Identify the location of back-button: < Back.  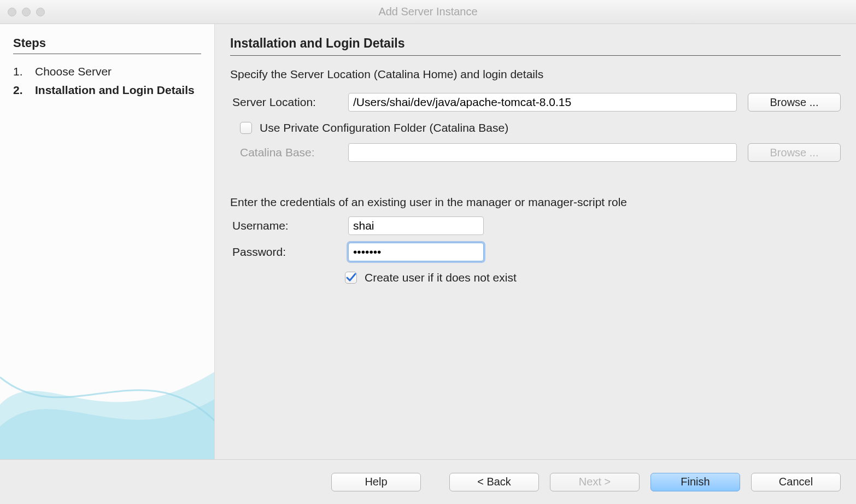
(494, 482).